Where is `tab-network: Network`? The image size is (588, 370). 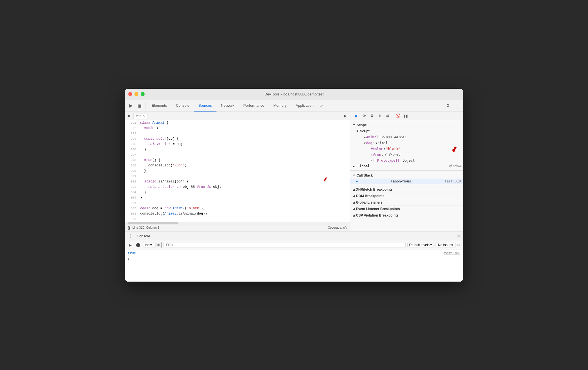
tab-network: Network is located at coordinates (228, 106).